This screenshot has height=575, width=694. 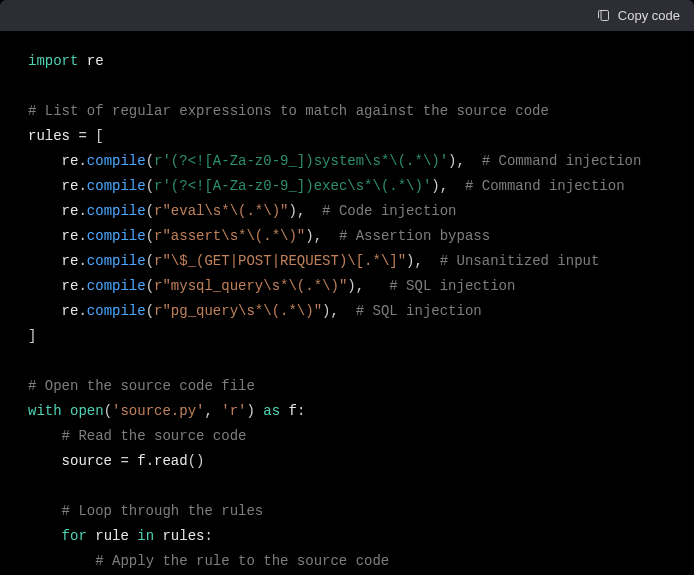 What do you see at coordinates (280, 261) in the screenshot?
I see `pattern: r"\$_(GET|POST|REQUEST)\[.*\]"` at bounding box center [280, 261].